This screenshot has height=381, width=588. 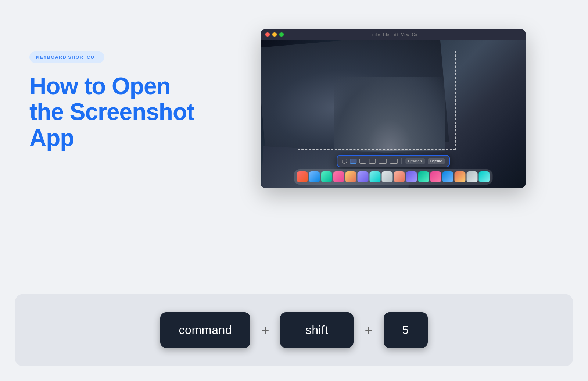 I want to click on toolbar-icon-video2, so click(x=394, y=161).